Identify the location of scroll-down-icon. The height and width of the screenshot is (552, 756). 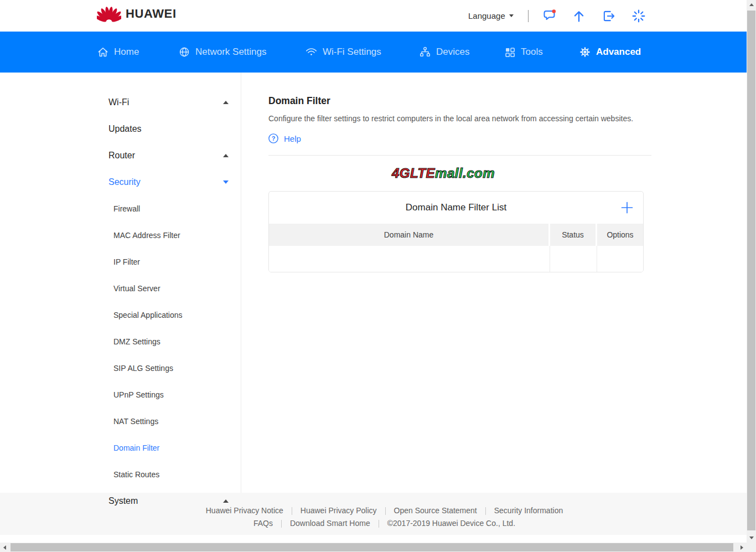
(752, 538).